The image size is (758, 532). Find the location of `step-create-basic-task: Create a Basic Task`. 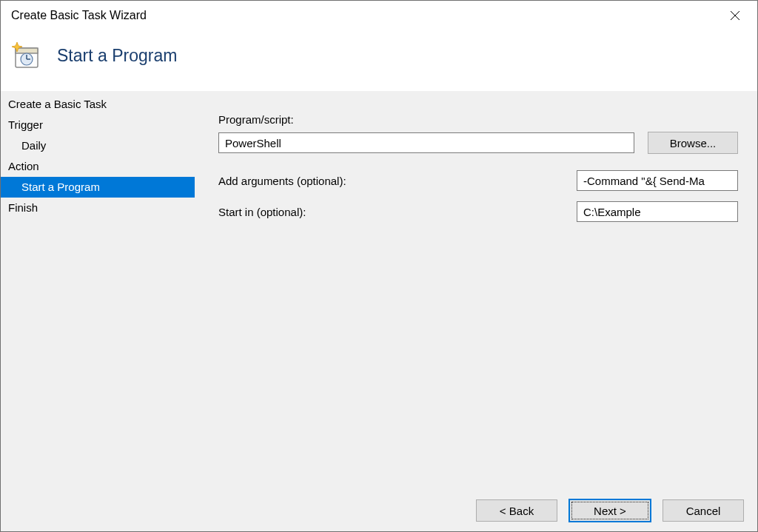

step-create-basic-task: Create a Basic Task is located at coordinates (98, 104).